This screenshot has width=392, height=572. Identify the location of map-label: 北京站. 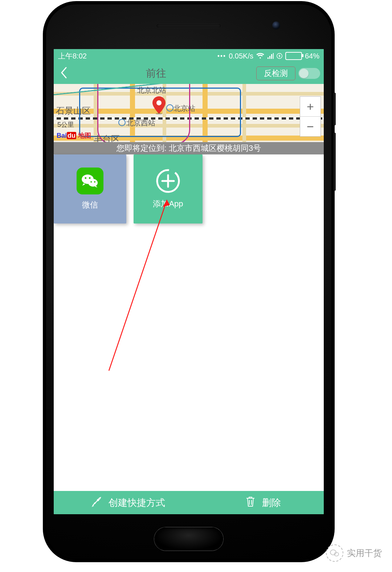
(184, 108).